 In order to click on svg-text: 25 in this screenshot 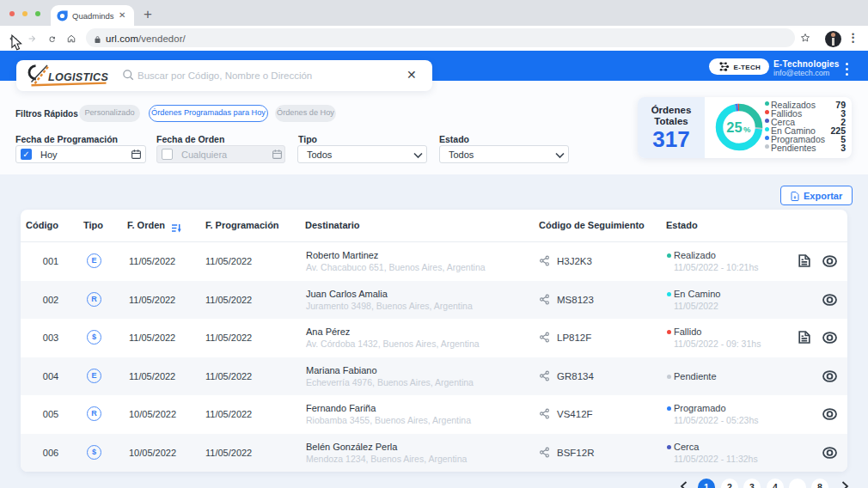, I will do `click(734, 127)`.